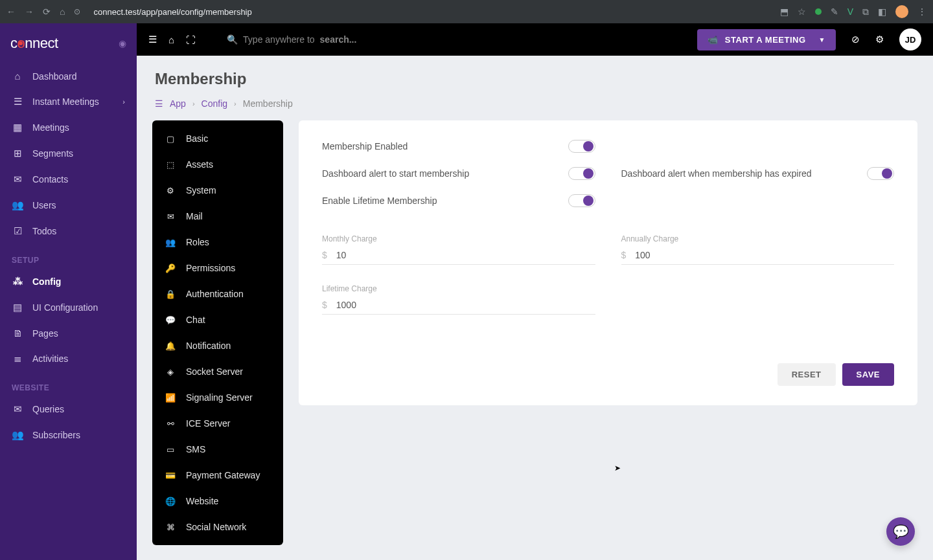  I want to click on membership-enabled-toggle, so click(582, 146).